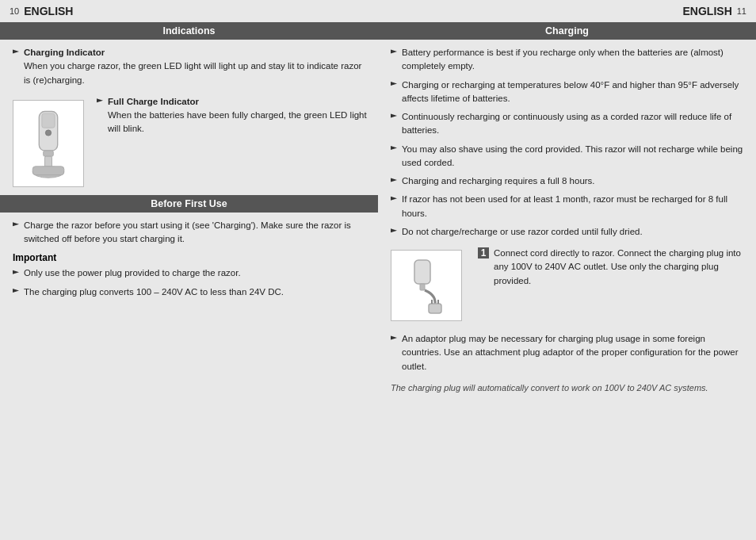 The height and width of the screenshot is (540, 756). What do you see at coordinates (567, 232) in the screenshot?
I see `list-item: Do not charge/recharge or use razor cord…` at bounding box center [567, 232].